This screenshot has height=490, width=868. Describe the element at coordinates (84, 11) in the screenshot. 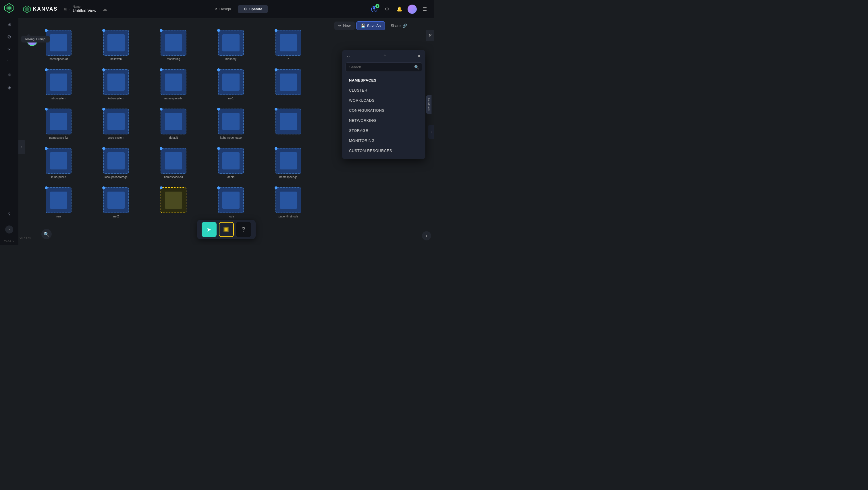

I see `view-title: Untitled View` at that location.